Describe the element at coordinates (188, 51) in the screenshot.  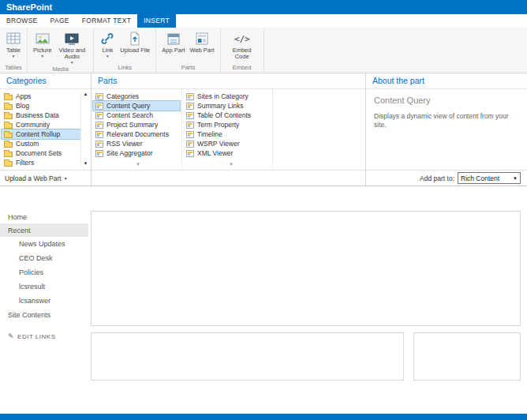
I see `ribbon-group-parts: App Part Web Part Parts` at that location.